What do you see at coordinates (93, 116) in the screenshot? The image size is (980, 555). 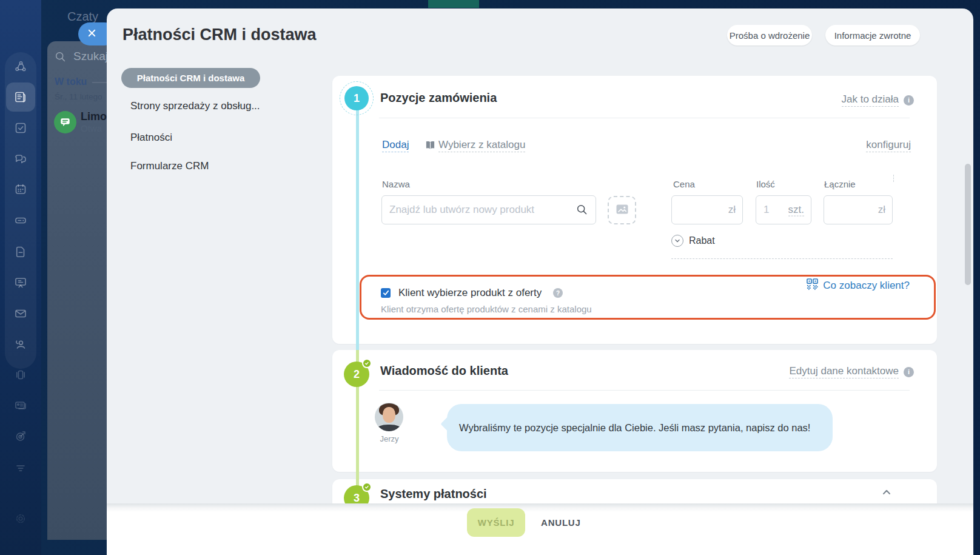 I see `chat-item-name: Limo` at bounding box center [93, 116].